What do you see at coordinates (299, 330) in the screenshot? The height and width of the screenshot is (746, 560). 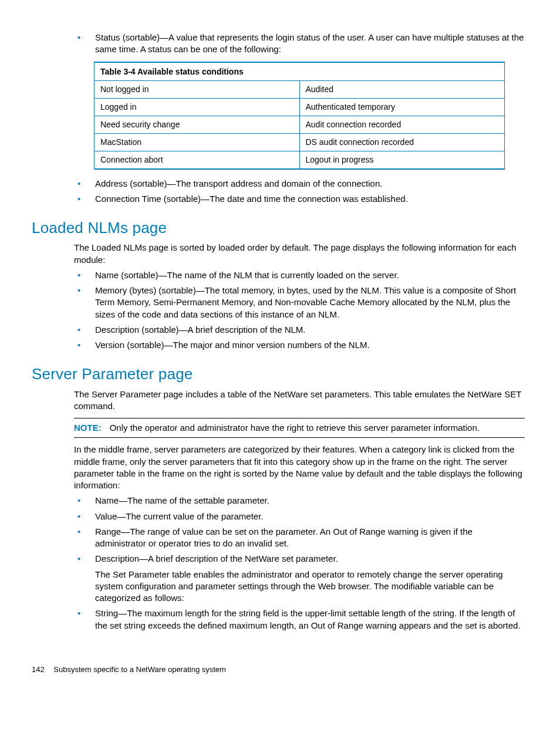 I see `list-item: Description (sortable)—A brief descripti…` at bounding box center [299, 330].